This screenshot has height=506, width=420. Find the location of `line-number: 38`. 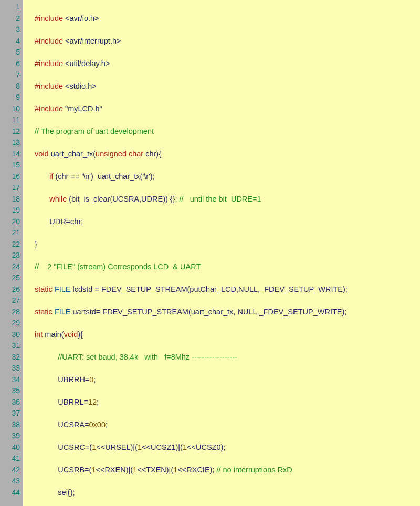

line-number: 38 is located at coordinates (14, 425).